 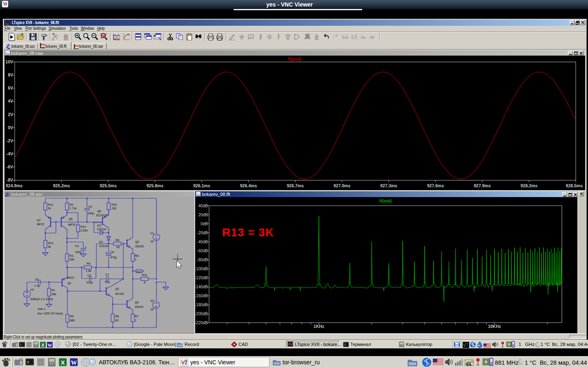 What do you see at coordinates (71, 204) in the screenshot?
I see `svg-text: R2` at bounding box center [71, 204].